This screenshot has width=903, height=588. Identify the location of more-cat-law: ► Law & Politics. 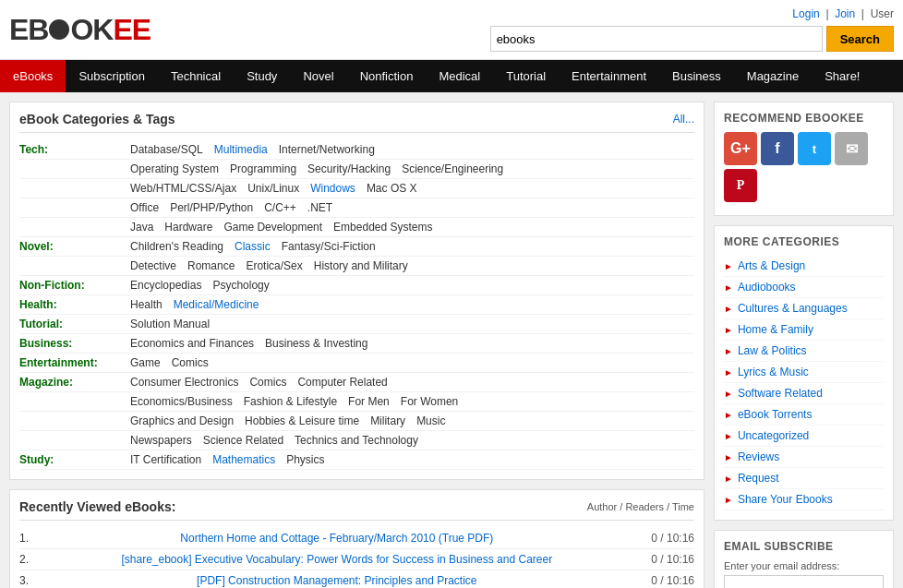
(803, 351).